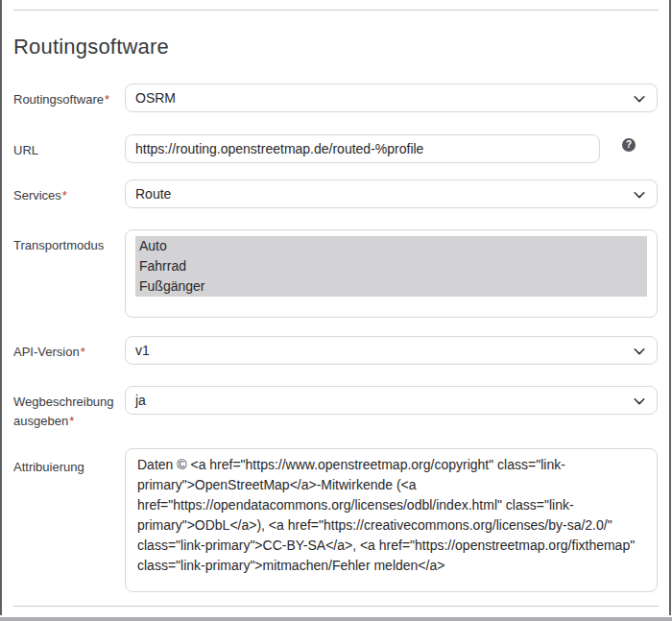 Image resolution: width=672 pixels, height=621 pixels. Describe the element at coordinates (69, 349) in the screenshot. I see `api-version-label: API-Version*` at that location.